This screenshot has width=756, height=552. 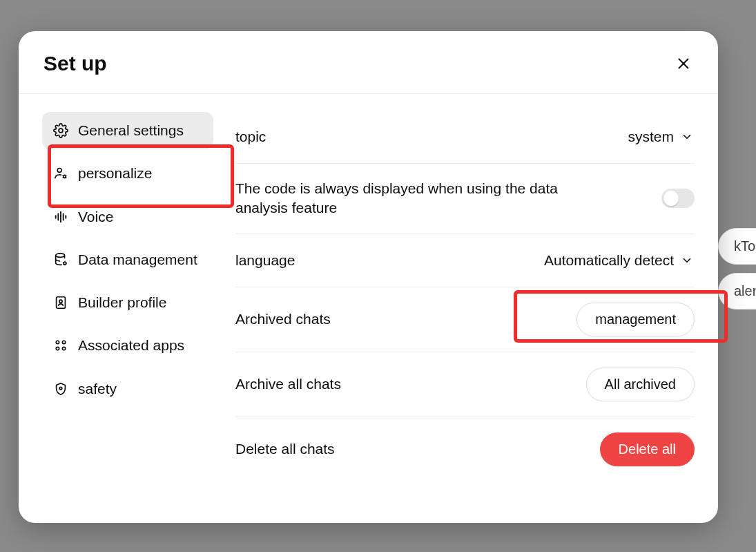 I want to click on person-gear-icon, so click(x=61, y=173).